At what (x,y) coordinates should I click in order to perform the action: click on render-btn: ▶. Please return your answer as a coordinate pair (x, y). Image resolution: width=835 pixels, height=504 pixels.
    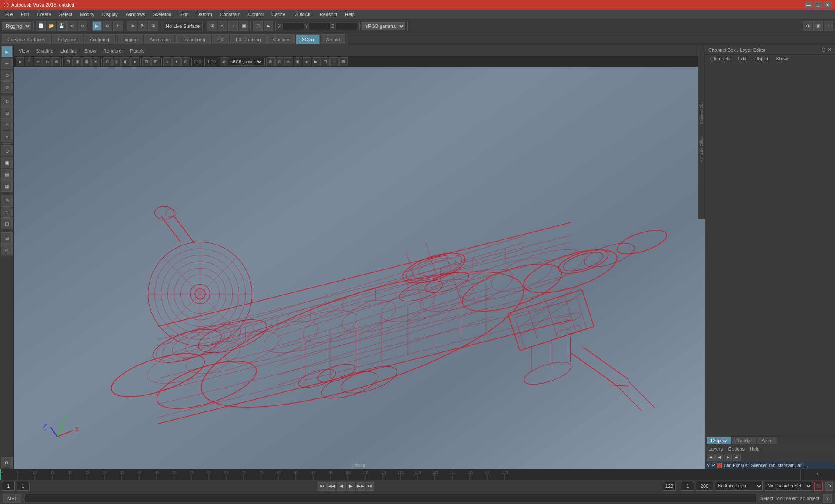
    Looking at the image, I should click on (268, 26).